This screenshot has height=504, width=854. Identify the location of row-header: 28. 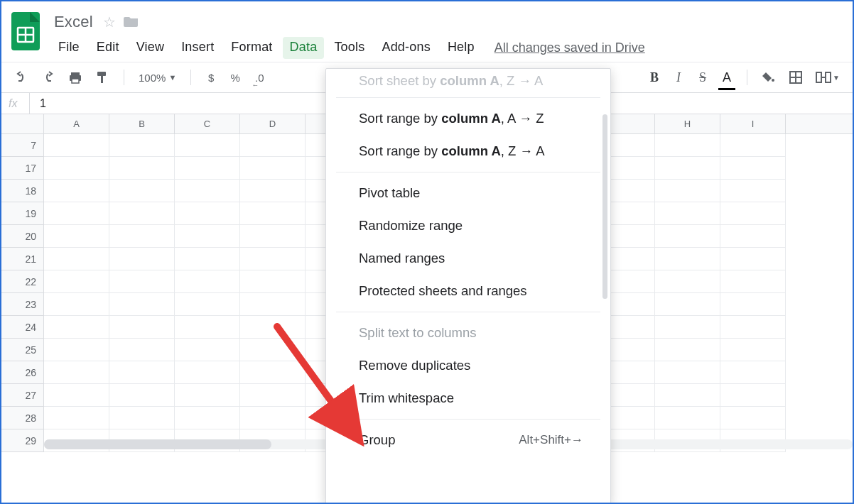
(23, 418).